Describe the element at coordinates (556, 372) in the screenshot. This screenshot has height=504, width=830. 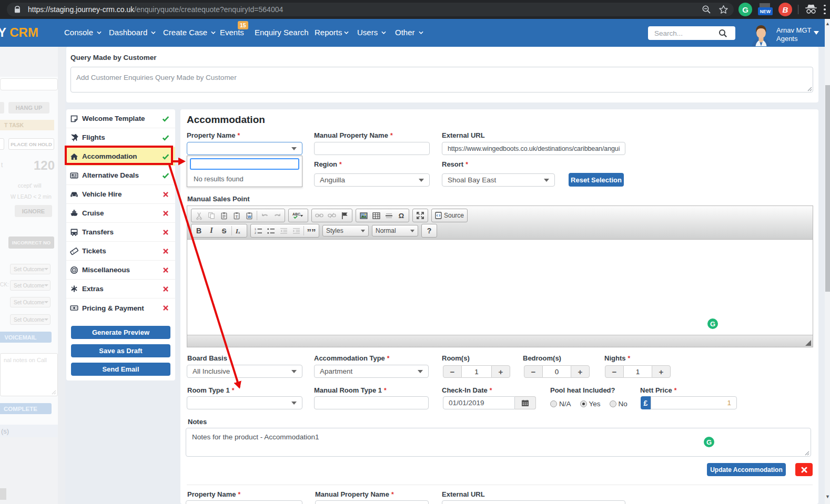
I see `bedrooms-value: 0` at that location.